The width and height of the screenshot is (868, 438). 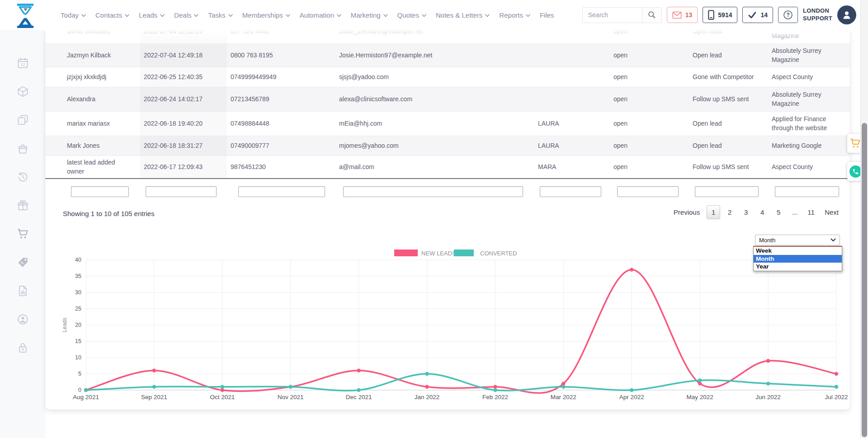 What do you see at coordinates (571, 192) in the screenshot?
I see `filter-input-owner` at bounding box center [571, 192].